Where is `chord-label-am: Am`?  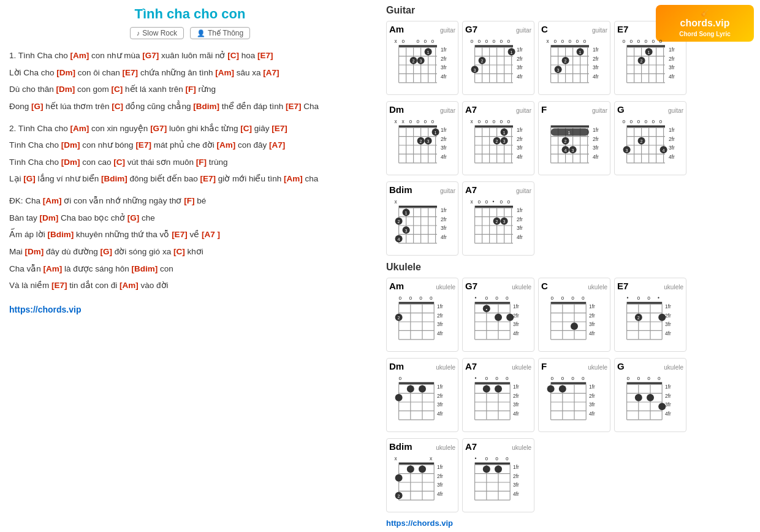
chord-label-am: Am is located at coordinates (397, 29).